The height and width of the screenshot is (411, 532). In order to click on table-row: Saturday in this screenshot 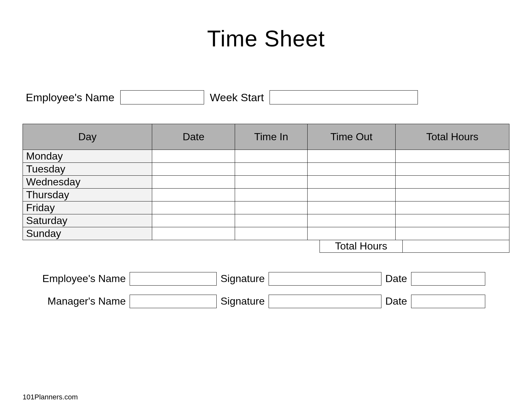, I will do `click(266, 221)`.